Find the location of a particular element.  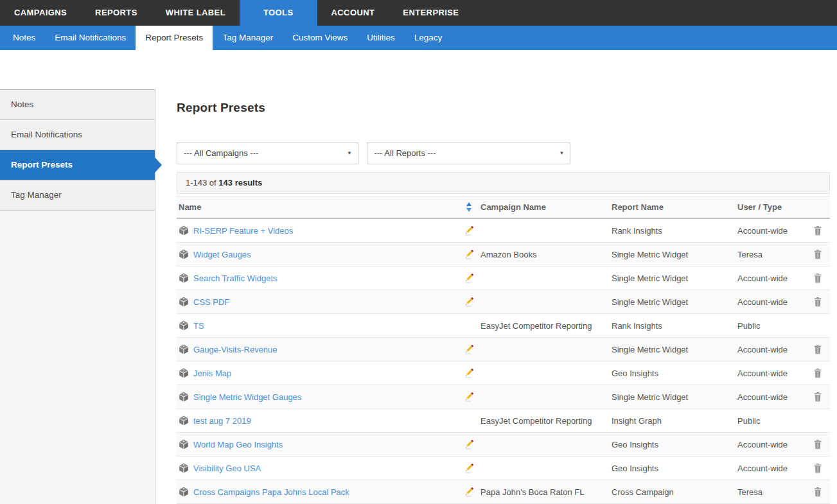

sub-nav-legacy: Legacy is located at coordinates (428, 38).